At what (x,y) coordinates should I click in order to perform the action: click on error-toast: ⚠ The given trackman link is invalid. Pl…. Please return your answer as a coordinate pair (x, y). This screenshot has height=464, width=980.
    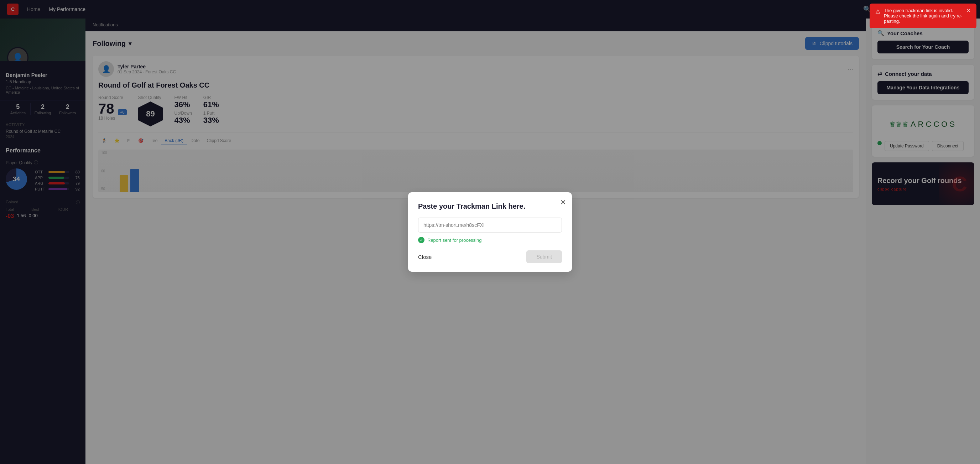
    Looking at the image, I should click on (923, 16).